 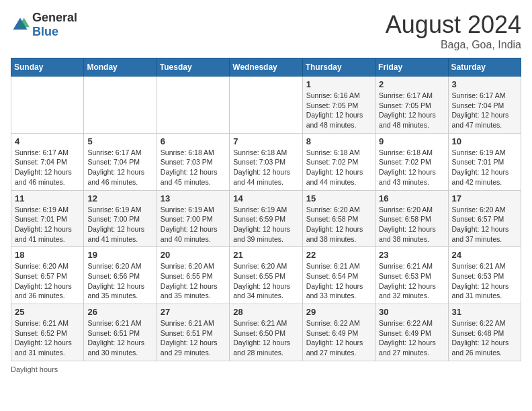 I want to click on calendar-cell: 4Sunrise: 6:17 AM Sunset: 7:04 PM Daylig…, so click(x=48, y=161).